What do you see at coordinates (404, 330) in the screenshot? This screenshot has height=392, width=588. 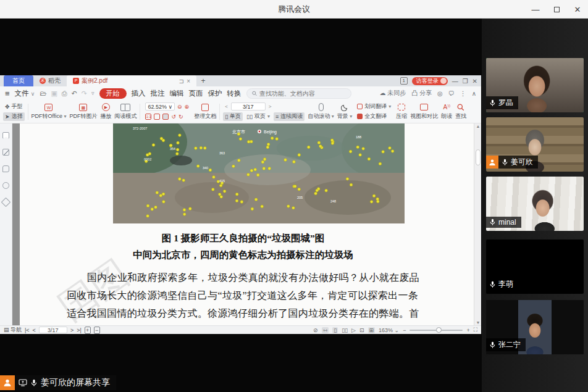 I see `zoom-out-icon: −` at bounding box center [404, 330].